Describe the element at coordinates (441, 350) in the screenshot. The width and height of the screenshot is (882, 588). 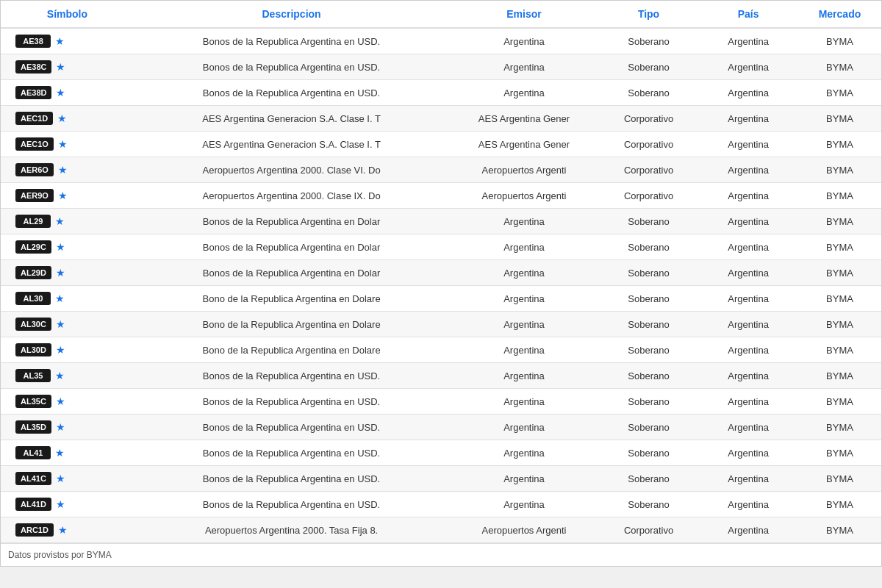
I see `table-row: AL30D ★ Bono de la Republica Argentina e…` at that location.